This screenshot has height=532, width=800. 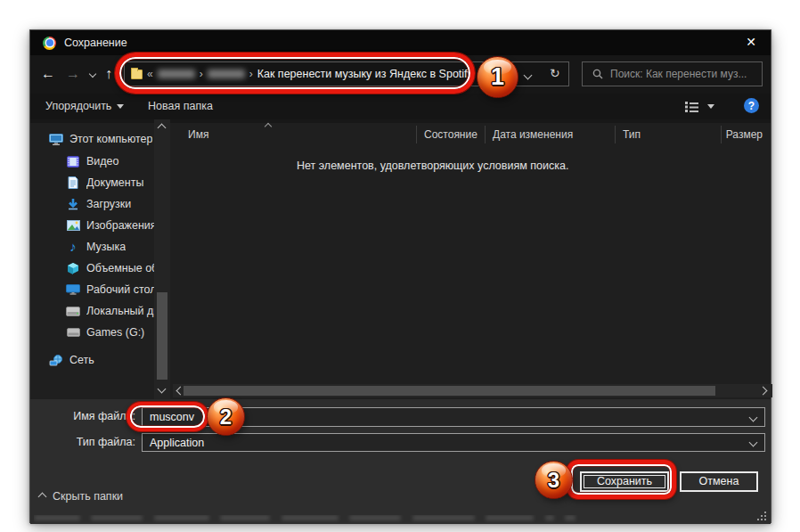 I want to click on sidebar-item-pictures: Изображения, so click(x=93, y=225).